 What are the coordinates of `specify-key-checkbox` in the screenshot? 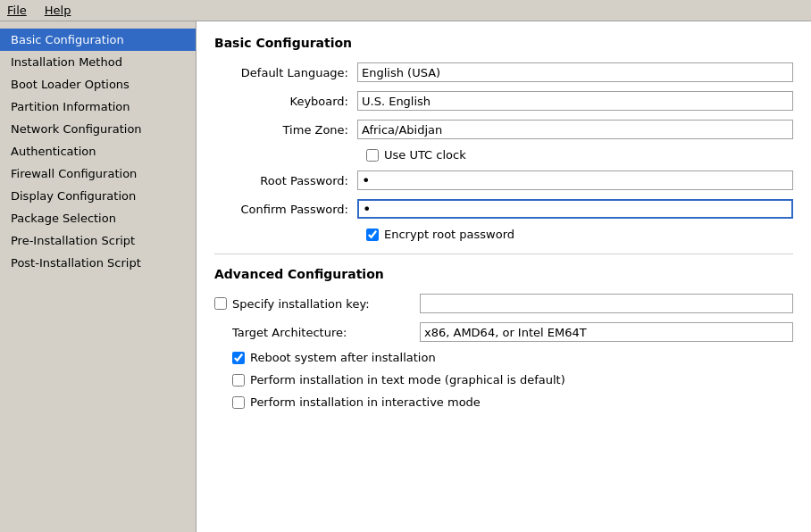 It's located at (221, 303).